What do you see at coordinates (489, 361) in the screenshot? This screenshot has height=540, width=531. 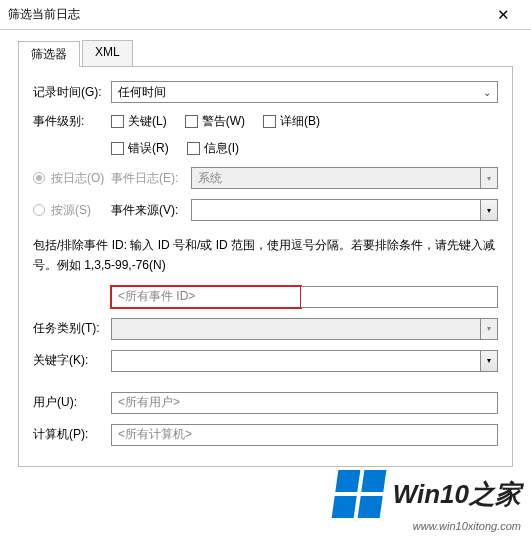 I see `combo-keywords-button: ▾` at bounding box center [489, 361].